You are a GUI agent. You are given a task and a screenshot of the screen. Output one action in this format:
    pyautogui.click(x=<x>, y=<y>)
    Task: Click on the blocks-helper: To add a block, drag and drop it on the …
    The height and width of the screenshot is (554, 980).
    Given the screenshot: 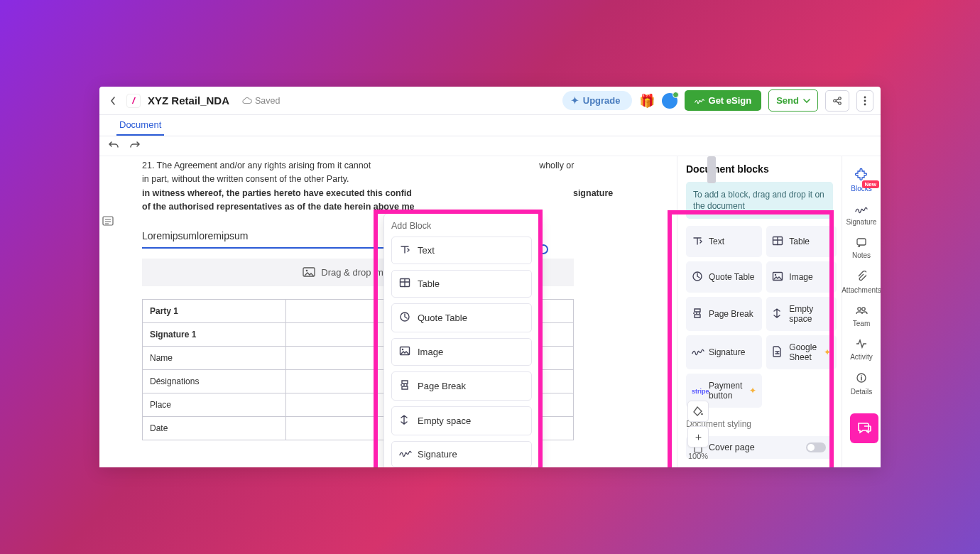 What is the action you would take?
    pyautogui.click(x=760, y=200)
    